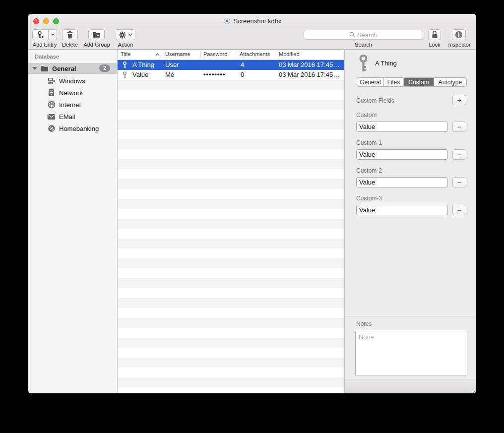  Describe the element at coordinates (52, 81) in the screenshot. I see `windows-network-icon` at that location.